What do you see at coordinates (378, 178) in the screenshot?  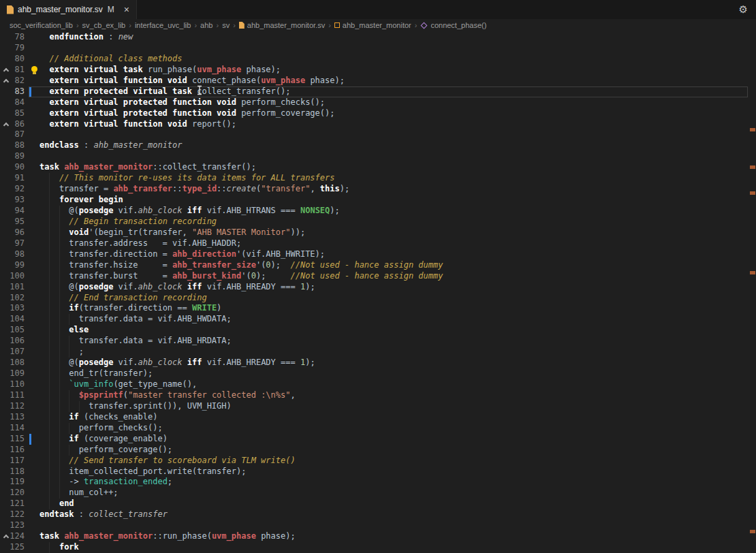 I see `code-line: 91 // This monitor re-uses its data item…` at bounding box center [378, 178].